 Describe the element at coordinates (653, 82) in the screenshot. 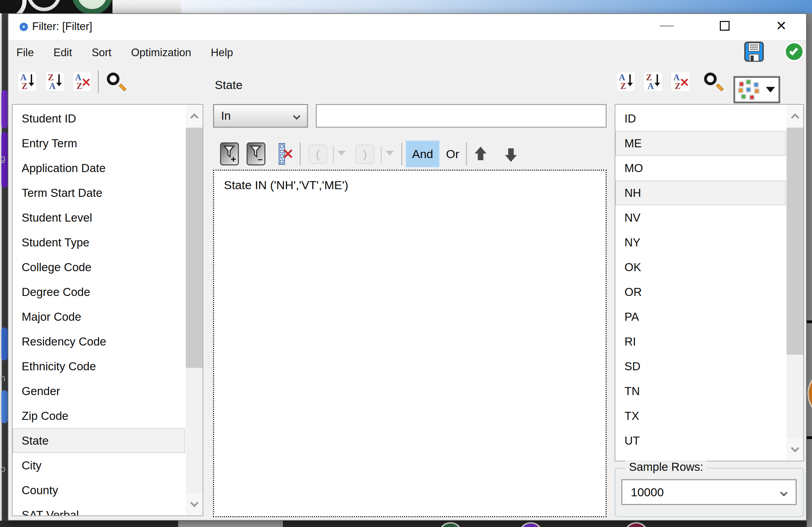

I see `values-sort-descending-button: Z A` at that location.